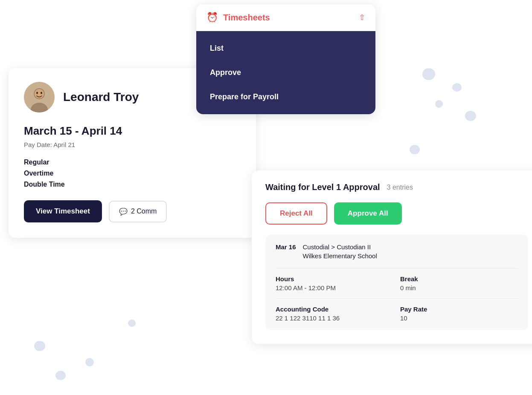 This screenshot has width=532, height=395. What do you see at coordinates (132, 131) in the screenshot?
I see `date-range: March 15 - April 14` at bounding box center [132, 131].